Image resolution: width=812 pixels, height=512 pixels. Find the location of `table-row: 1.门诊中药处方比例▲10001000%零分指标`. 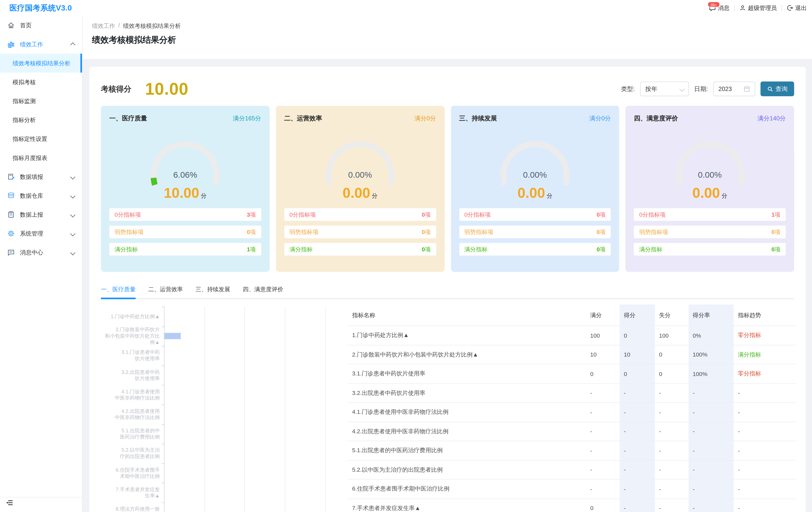

table-row: 1.门诊中药处方比例▲10001000%零分指标 is located at coordinates (572, 335).